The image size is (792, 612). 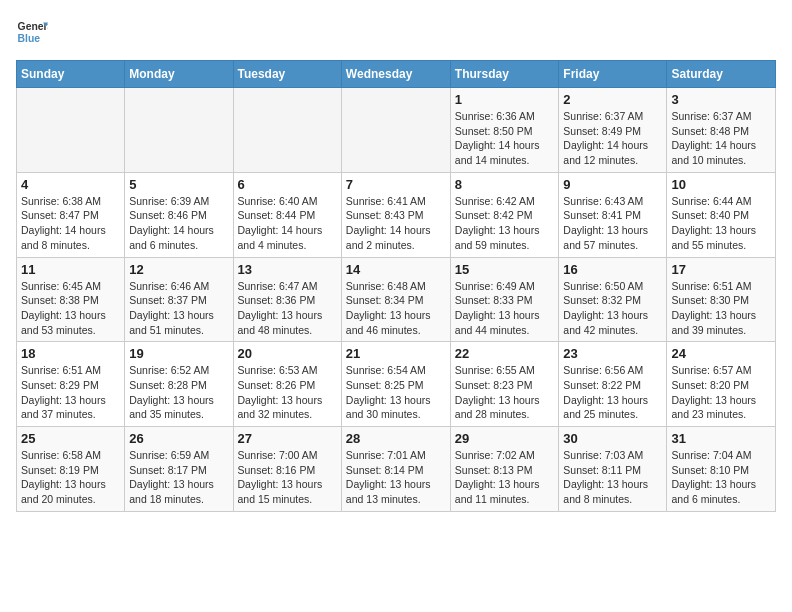 I want to click on day-info: Sunrise: 6:51 AM Sunset: 8:30 PM Dayligh…, so click(x=721, y=308).